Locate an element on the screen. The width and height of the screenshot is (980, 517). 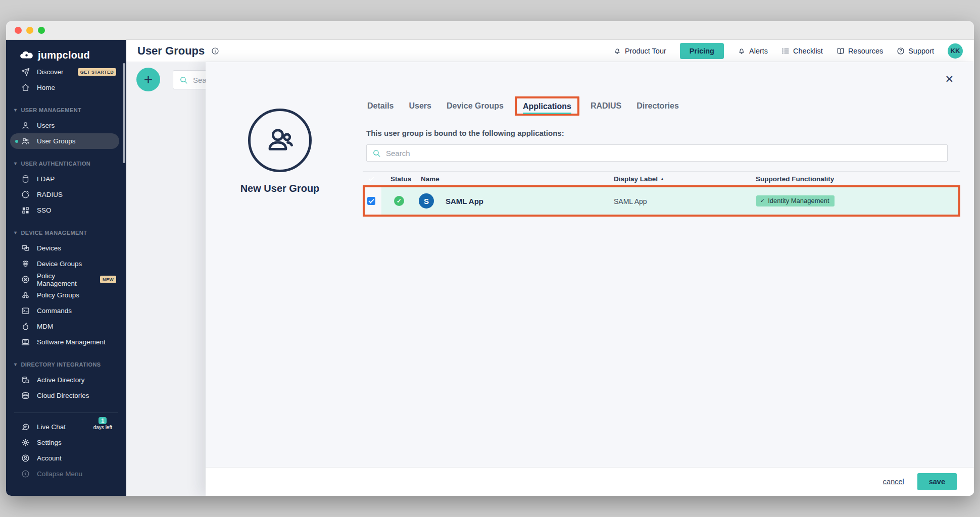
home-icon is located at coordinates (25, 88).